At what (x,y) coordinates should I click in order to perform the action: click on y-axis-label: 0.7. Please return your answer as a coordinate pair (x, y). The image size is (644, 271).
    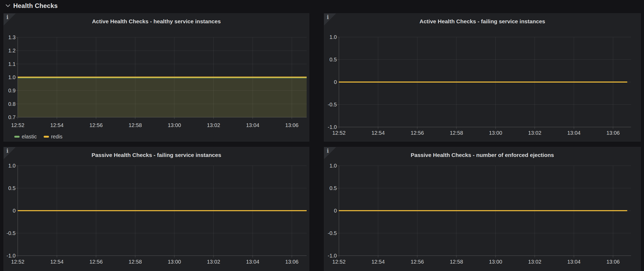
    Looking at the image, I should click on (10, 117).